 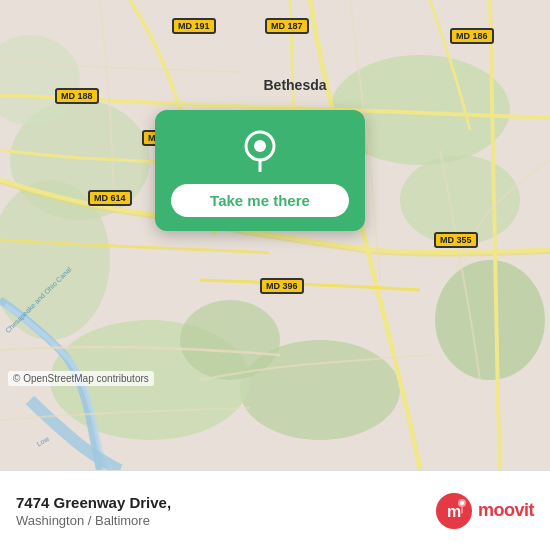 What do you see at coordinates (294, 85) in the screenshot?
I see `svg-text: Bethesda` at bounding box center [294, 85].